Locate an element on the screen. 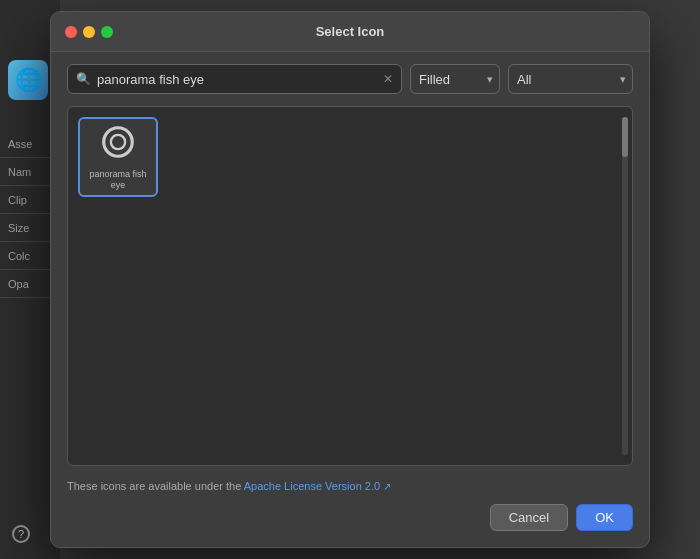 This screenshot has height=559, width=700. license-row: These icons are available under the Apac… is located at coordinates (350, 486).